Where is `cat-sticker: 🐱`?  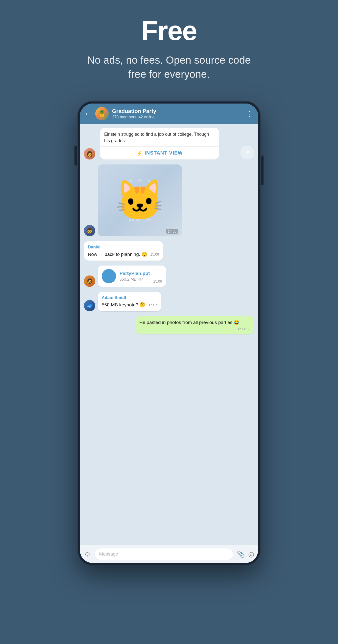
cat-sticker: 🐱 is located at coordinates (140, 200).